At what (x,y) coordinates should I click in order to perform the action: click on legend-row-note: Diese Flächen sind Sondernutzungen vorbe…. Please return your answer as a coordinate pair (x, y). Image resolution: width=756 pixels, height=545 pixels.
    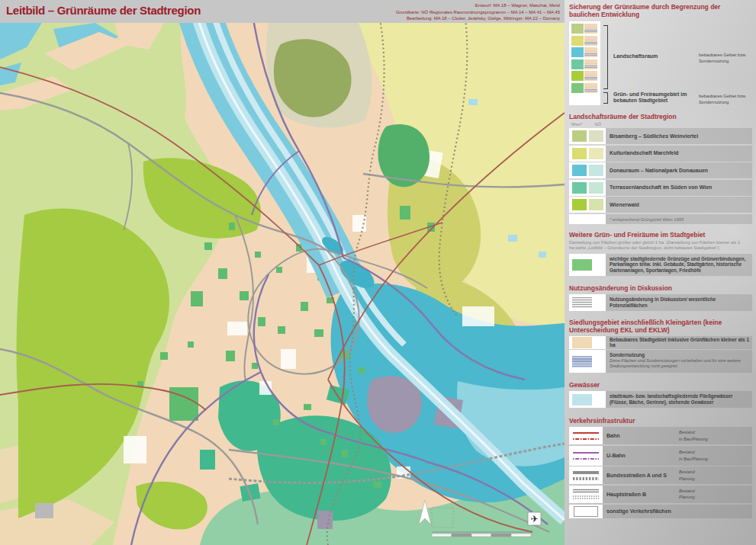
    Looking at the image, I should click on (680, 363).